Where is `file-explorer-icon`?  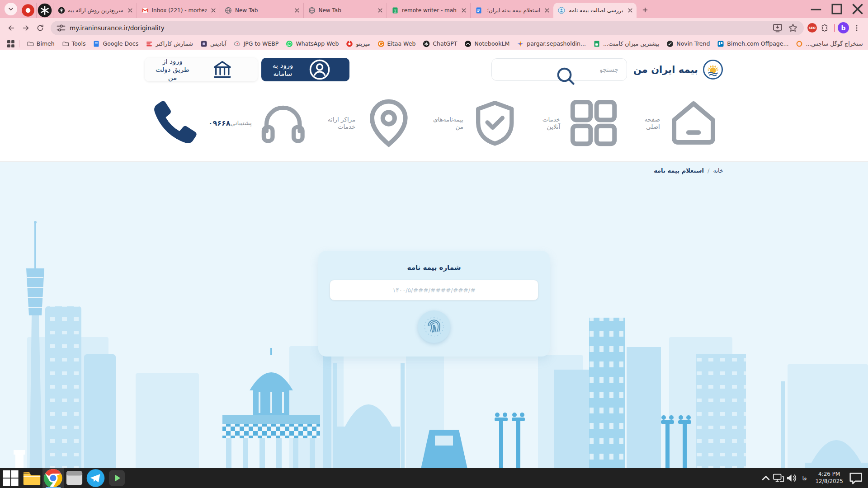
file-explorer-icon is located at coordinates (32, 478).